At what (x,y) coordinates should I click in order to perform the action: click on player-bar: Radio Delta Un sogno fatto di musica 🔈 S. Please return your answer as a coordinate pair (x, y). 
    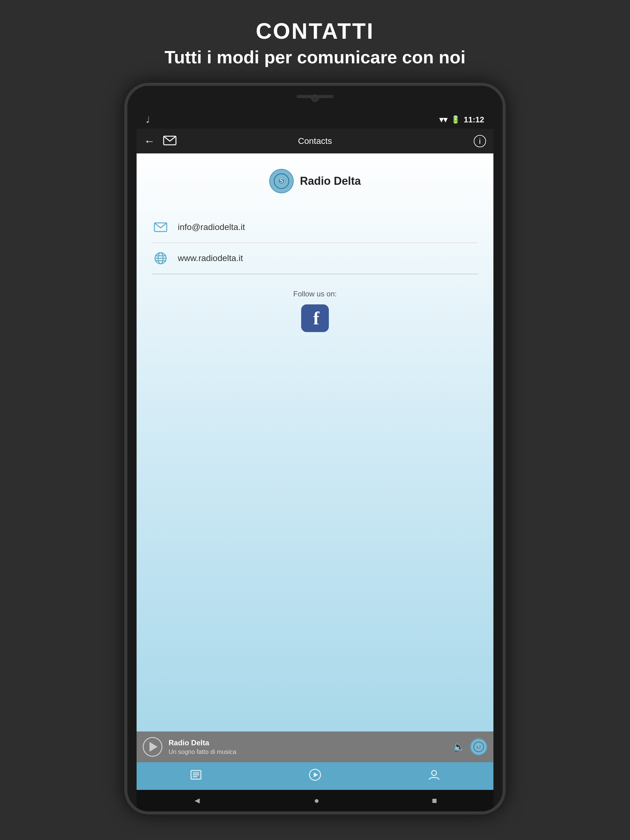
    Looking at the image, I should click on (315, 747).